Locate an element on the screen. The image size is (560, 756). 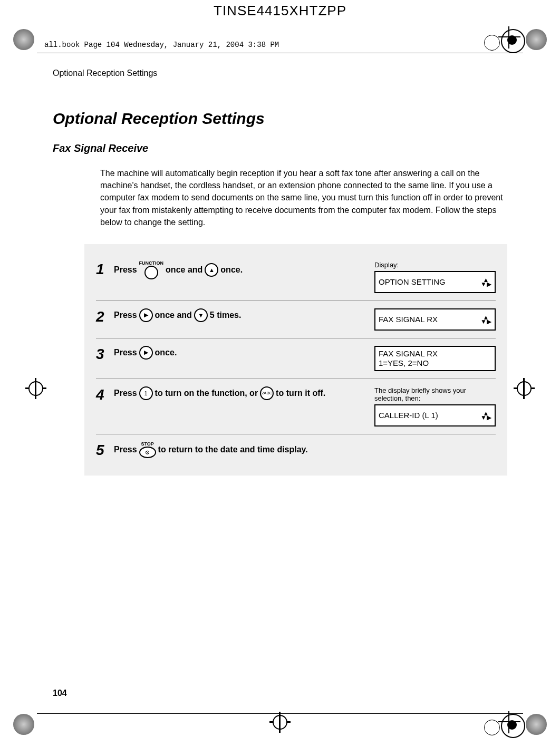
step-text: to turn it off. is located at coordinates (301, 393).